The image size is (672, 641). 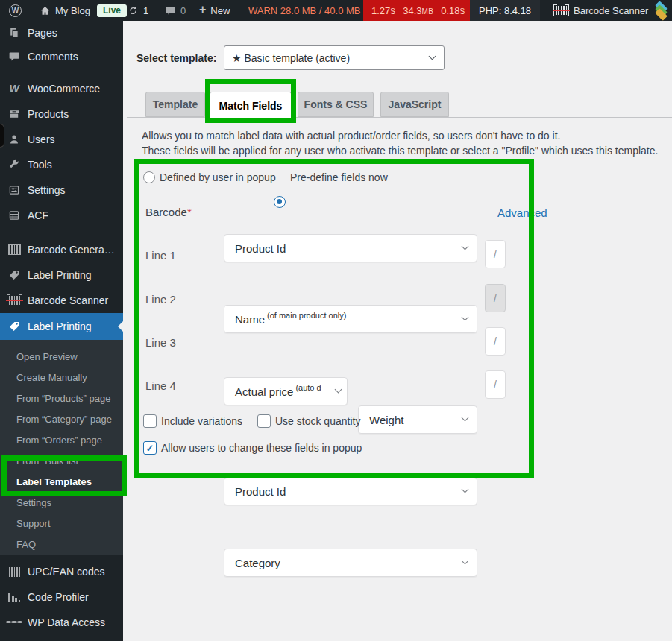 What do you see at coordinates (61, 597) in the screenshot?
I see `sidebar-item-code-profiler: Code Profiler` at bounding box center [61, 597].